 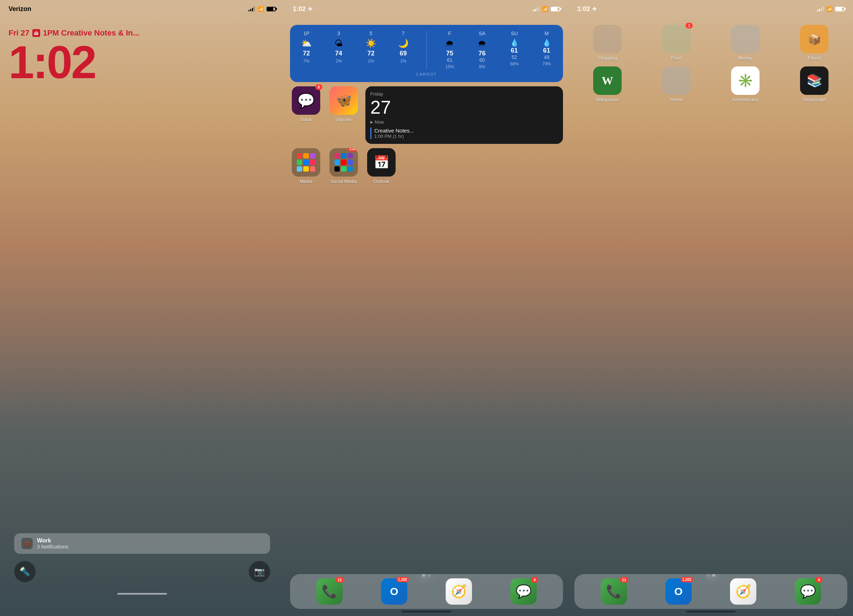 What do you see at coordinates (306, 120) in the screenshot?
I see `slack-label: Slack` at bounding box center [306, 120].